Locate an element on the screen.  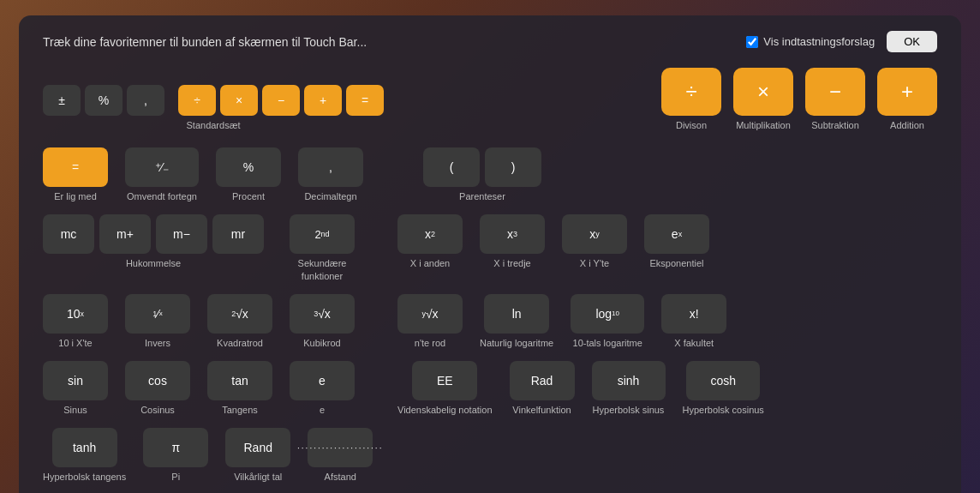
row2: mc m+ m− mr Hukommelse 2nd Sekundærefunk… is located at coordinates (490, 249).